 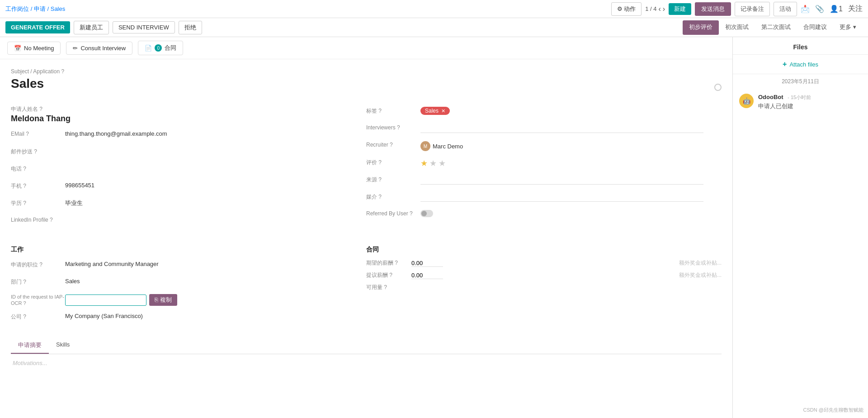 I want to click on stage-tab-second: 第二次面试, so click(x=776, y=28).